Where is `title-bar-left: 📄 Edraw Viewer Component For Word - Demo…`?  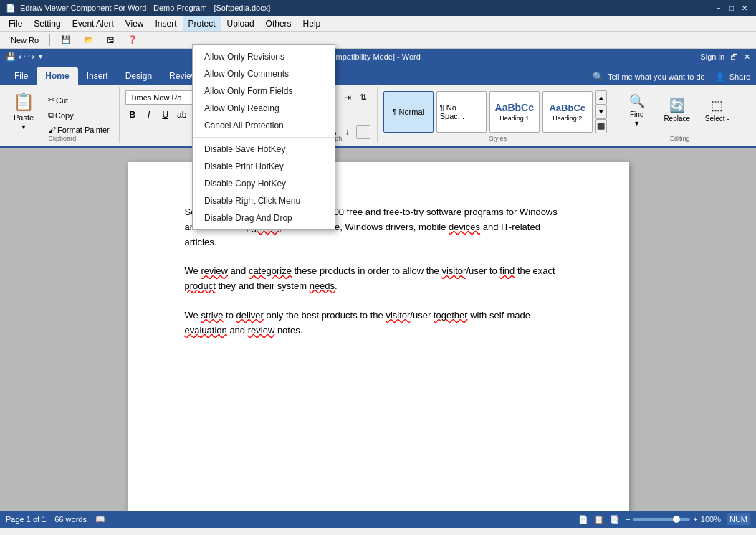
title-bar-left: 📄 Edraw Viewer Component For Word - Demo… is located at coordinates (138, 9).